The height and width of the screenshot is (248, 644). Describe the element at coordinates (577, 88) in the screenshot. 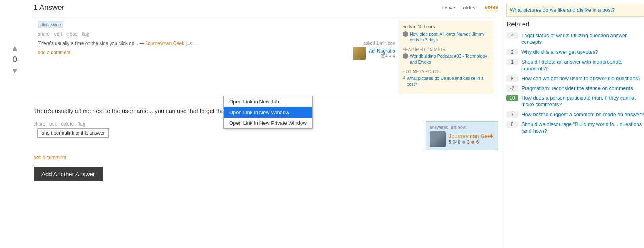

I see `related-link-4: Pragmatism: reconsider the stance on com…` at that location.